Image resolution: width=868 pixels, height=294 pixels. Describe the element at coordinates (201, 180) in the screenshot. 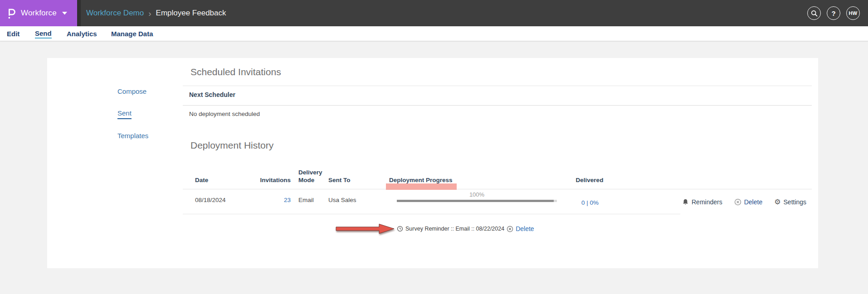

I see `column-header-date: Date` at that location.